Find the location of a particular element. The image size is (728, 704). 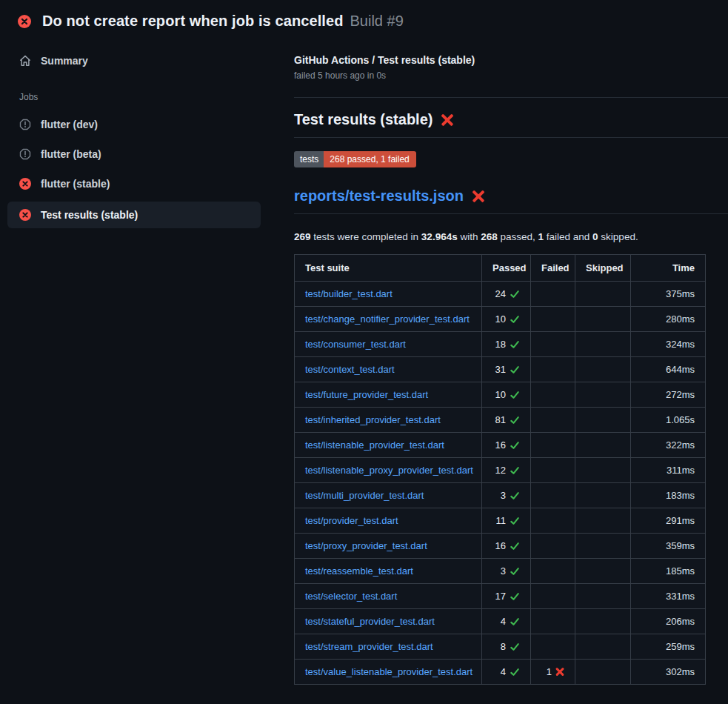

check-run-header: Do not create report when job is cancell… is located at coordinates (364, 20).